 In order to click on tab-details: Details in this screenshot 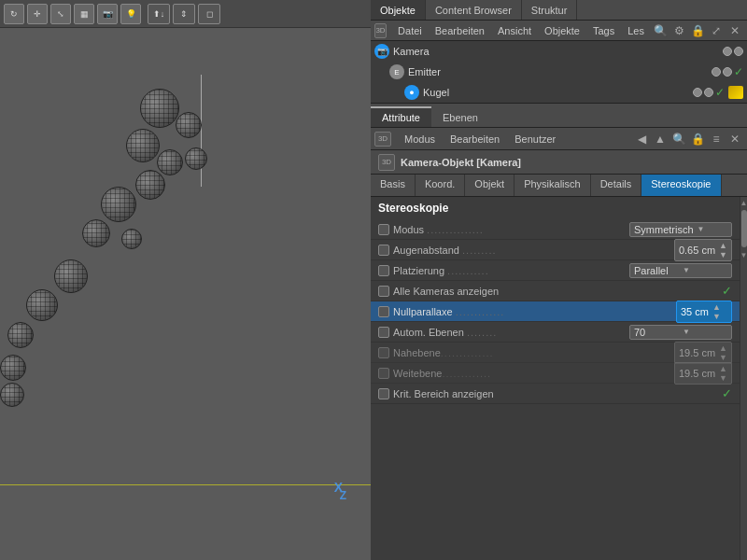, I will do `click(616, 185)`.